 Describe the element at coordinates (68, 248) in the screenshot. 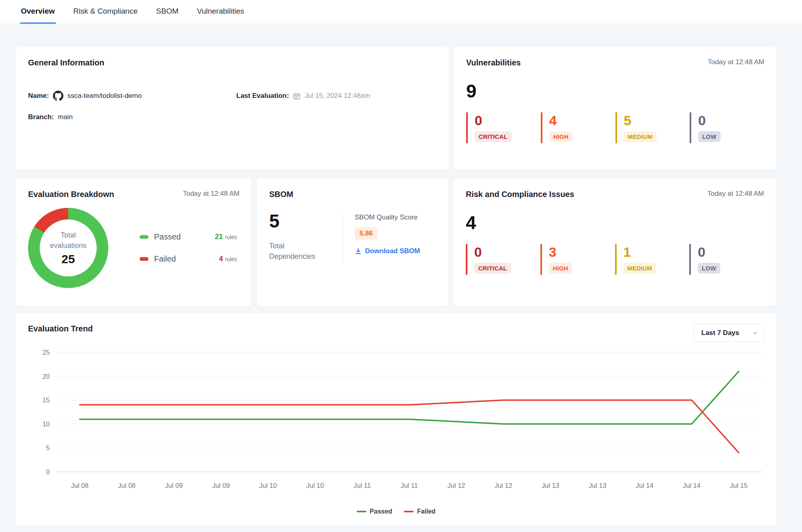

I see `evaluations-donut-chart: Total evaluations 25` at that location.